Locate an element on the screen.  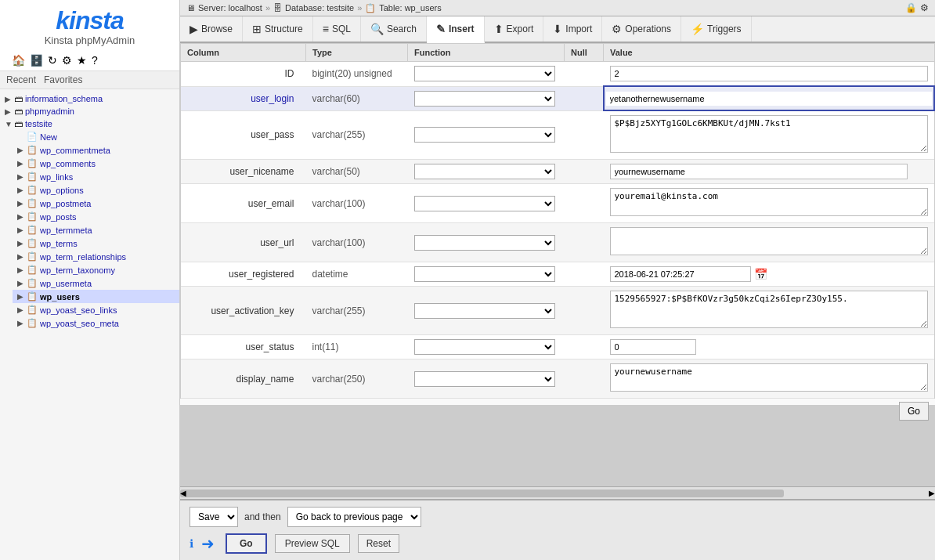
help-icon: ? is located at coordinates (95, 60).